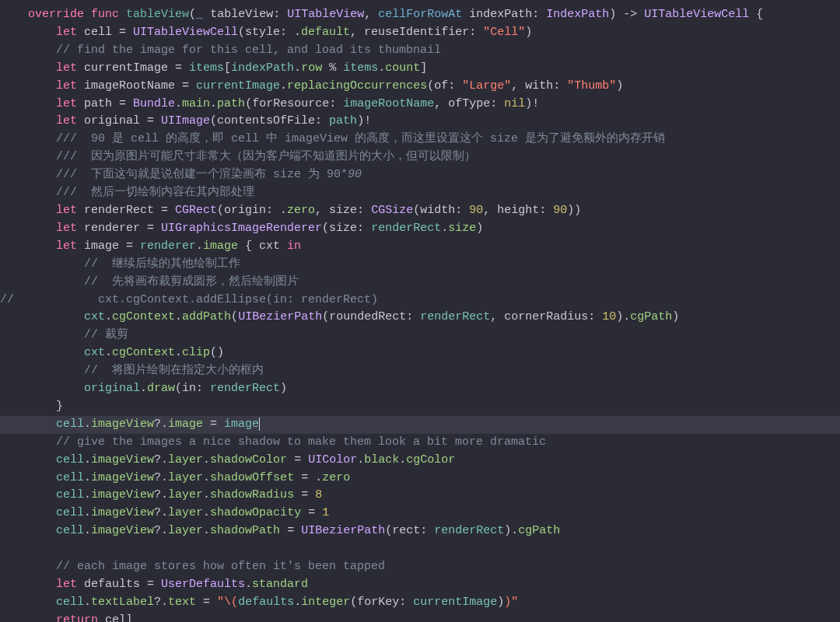 Image resolution: width=840 pixels, height=622 pixels. What do you see at coordinates (189, 300) in the screenshot?
I see `code-line: // cxt.cgContext.addEllipse(in: renderRe…` at bounding box center [189, 300].